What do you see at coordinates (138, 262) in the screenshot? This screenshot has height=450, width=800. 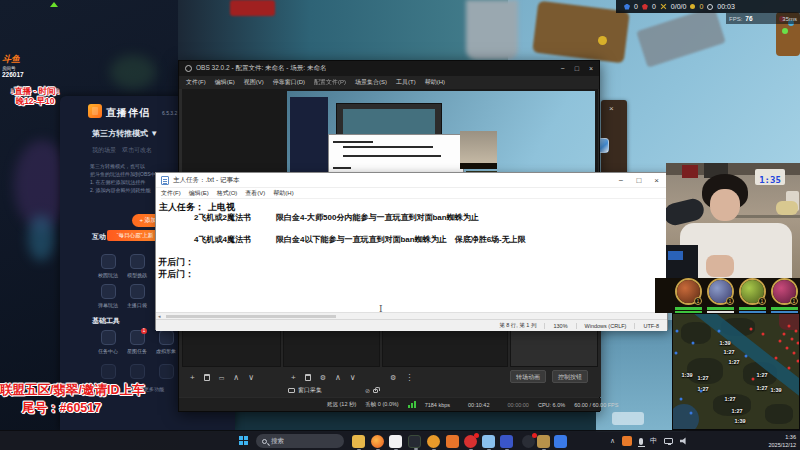 I see `tool-icon-model` at bounding box center [138, 262].